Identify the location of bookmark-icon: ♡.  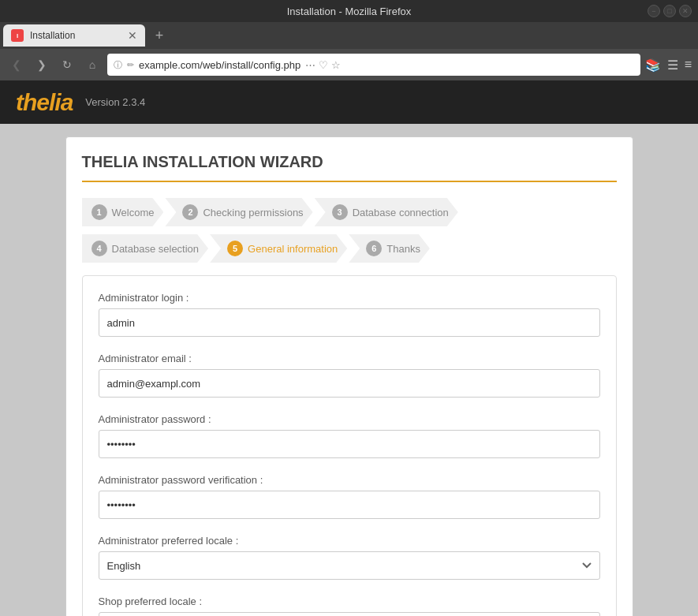
(323, 65).